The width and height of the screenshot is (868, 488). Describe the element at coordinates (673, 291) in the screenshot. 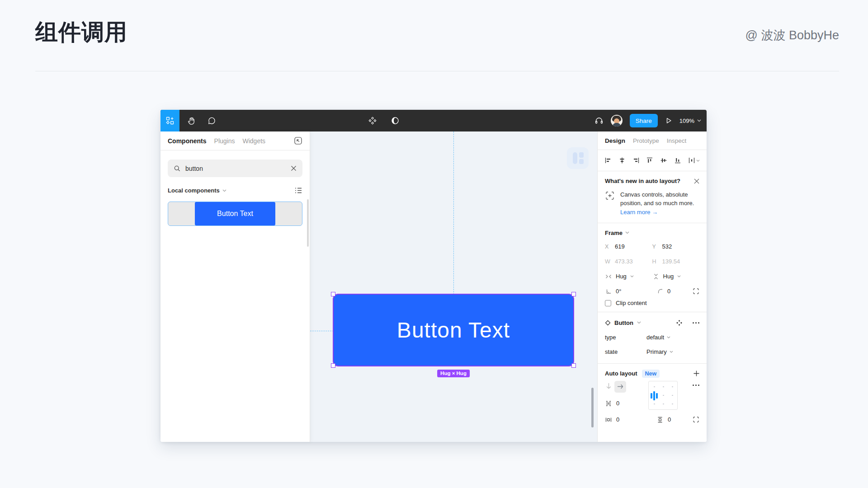

I see `corner-radius-field: 0` at that location.